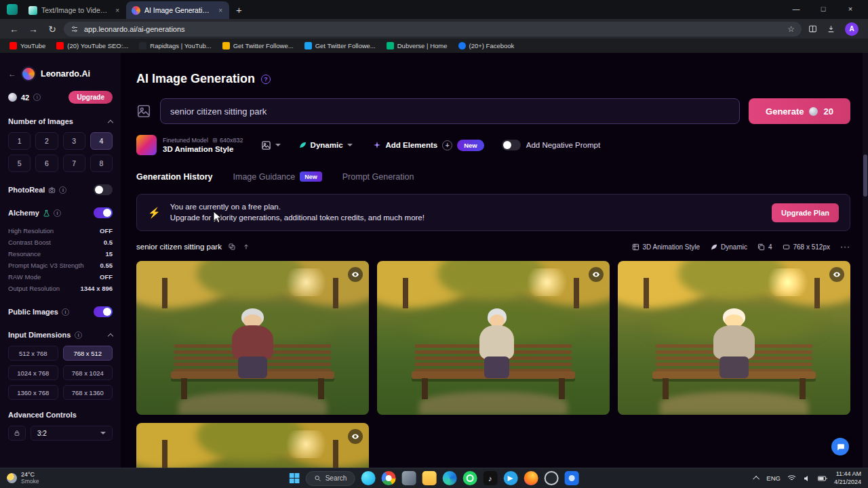  I want to click on tab-leonardo: AI Image Generation - Leona... ×, so click(178, 10).